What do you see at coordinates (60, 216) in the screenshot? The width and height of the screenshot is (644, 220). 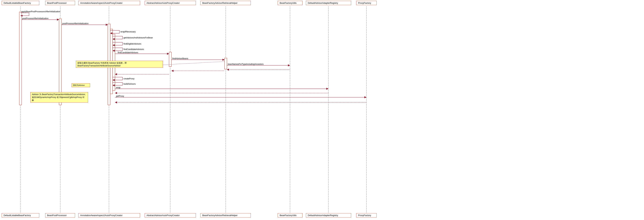 I see `class-box-beanpostprocessor-bottom: BeanPostProcessor` at bounding box center [60, 216].